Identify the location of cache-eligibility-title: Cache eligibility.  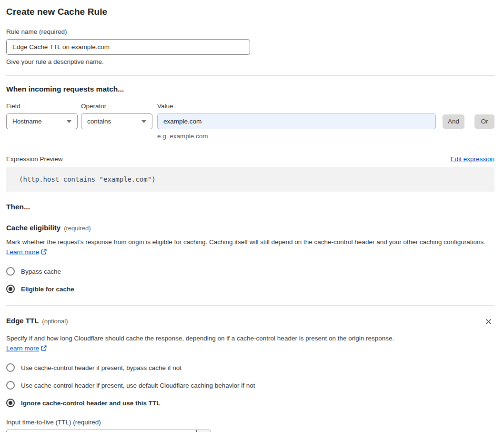
(33, 228).